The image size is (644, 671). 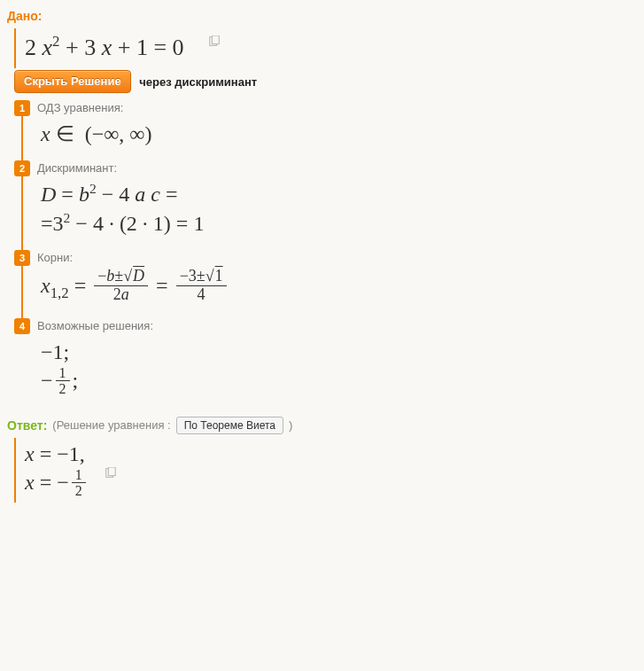 I want to click on step-label: Дискриминант:, so click(x=337, y=168).